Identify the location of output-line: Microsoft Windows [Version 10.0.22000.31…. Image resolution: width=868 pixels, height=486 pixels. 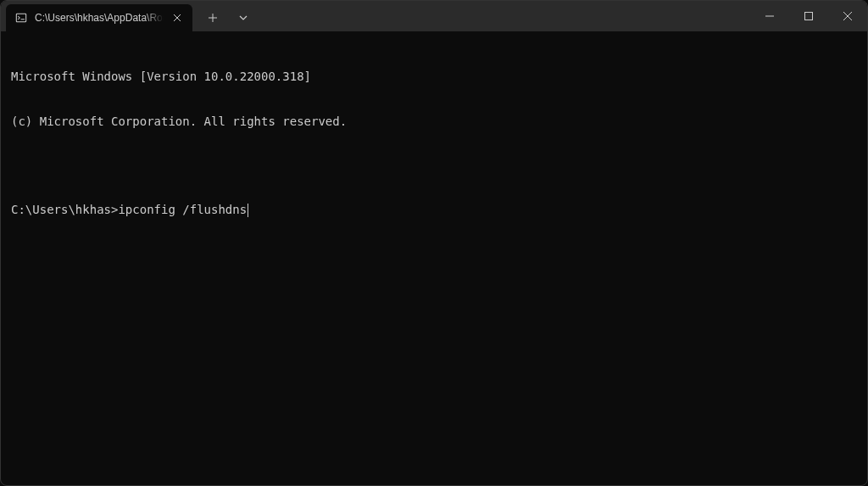
(434, 77).